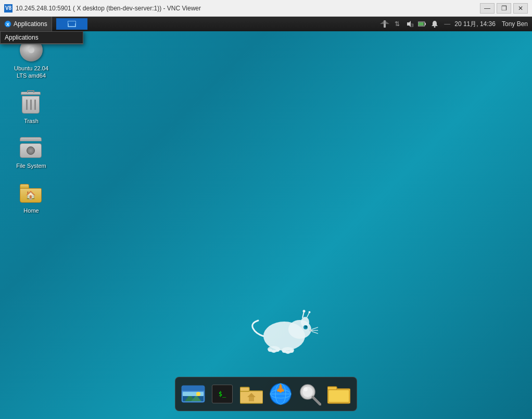 The image size is (532, 419). I want to click on trash-handle-shape, so click(31, 92).